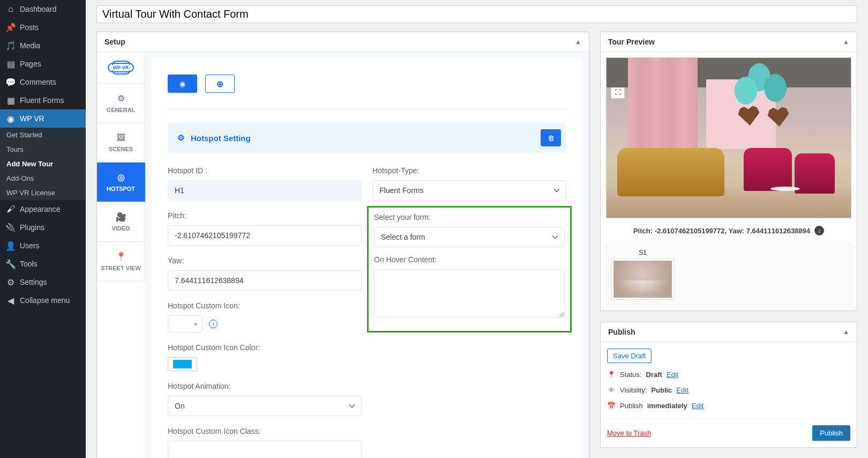 Image resolution: width=868 pixels, height=458 pixels. What do you see at coordinates (265, 431) in the screenshot?
I see `custom-icon-class-label: Hotspot Custom Icon Class:` at bounding box center [265, 431].